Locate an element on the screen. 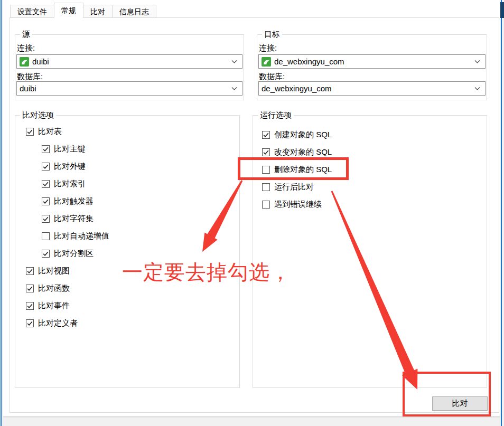  checkbox-label: 比对表 is located at coordinates (50, 132).